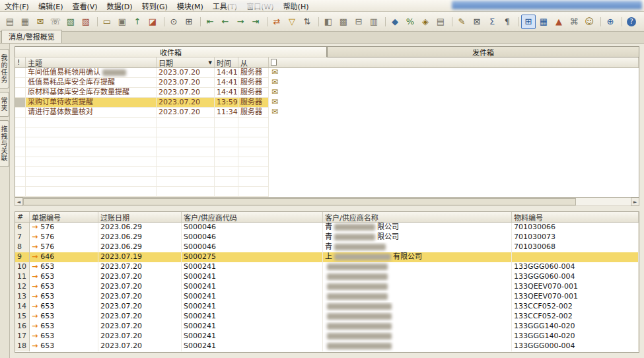 This screenshot has height=358, width=644. What do you see at coordinates (71, 22) in the screenshot?
I see `export-file-icon: ▧` at bounding box center [71, 22].